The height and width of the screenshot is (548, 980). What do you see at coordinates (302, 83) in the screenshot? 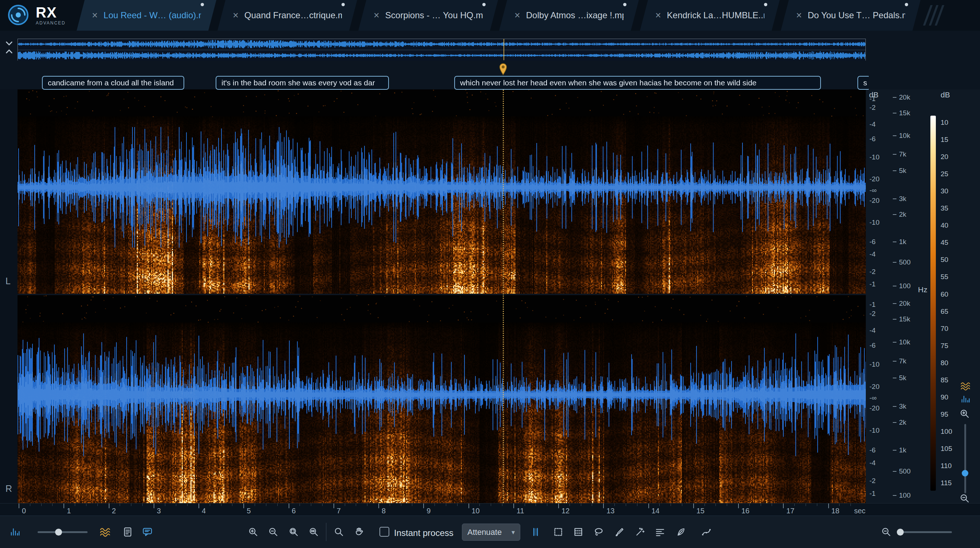
I see `annotation-clip-1: it's in the bad room she was every vod a…` at bounding box center [302, 83].